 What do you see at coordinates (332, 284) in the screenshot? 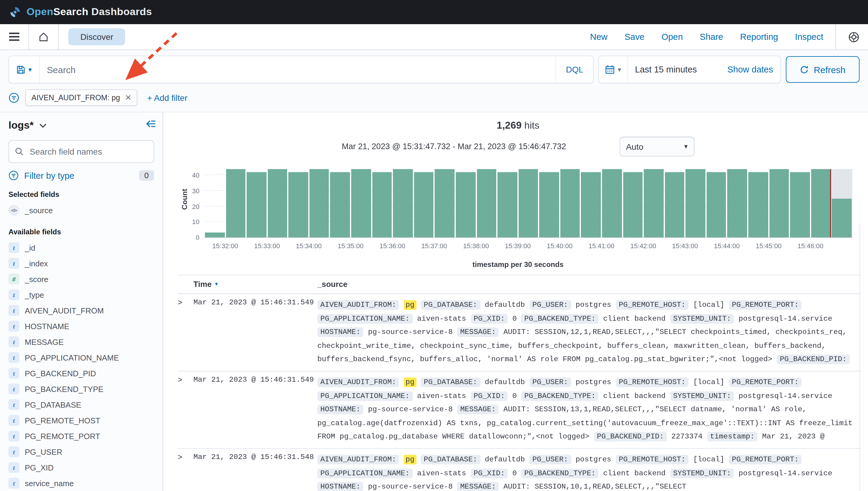
I see `column-header-source: _source` at bounding box center [332, 284].